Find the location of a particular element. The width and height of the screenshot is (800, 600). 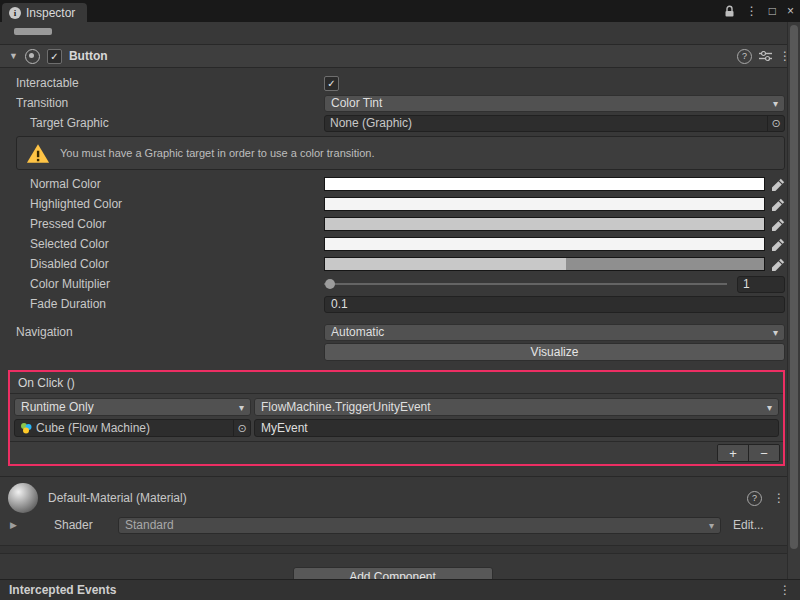

event-list-footer: + − is located at coordinates (396, 452).